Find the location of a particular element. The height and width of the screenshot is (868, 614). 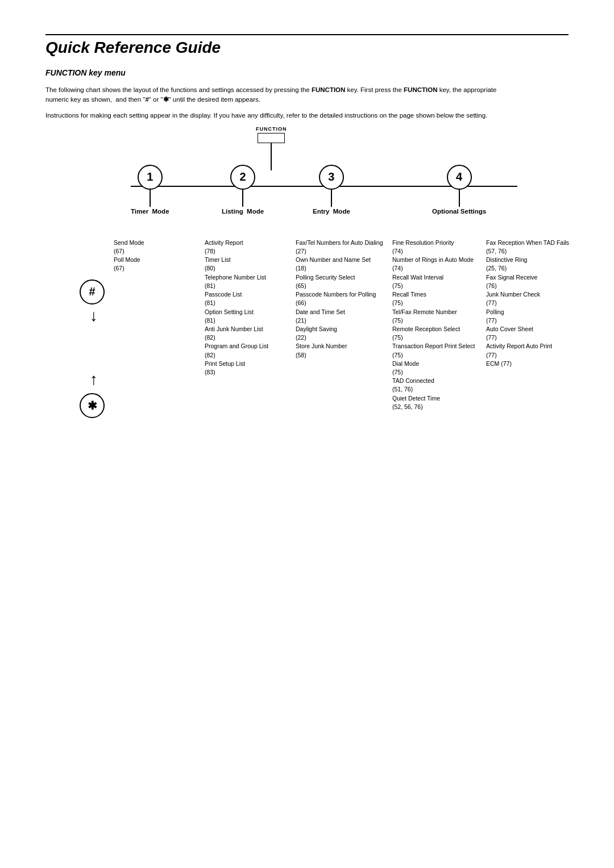

entry-item-1: Fax/Tel Numbers for Auto Dialing(27) is located at coordinates (342, 247).